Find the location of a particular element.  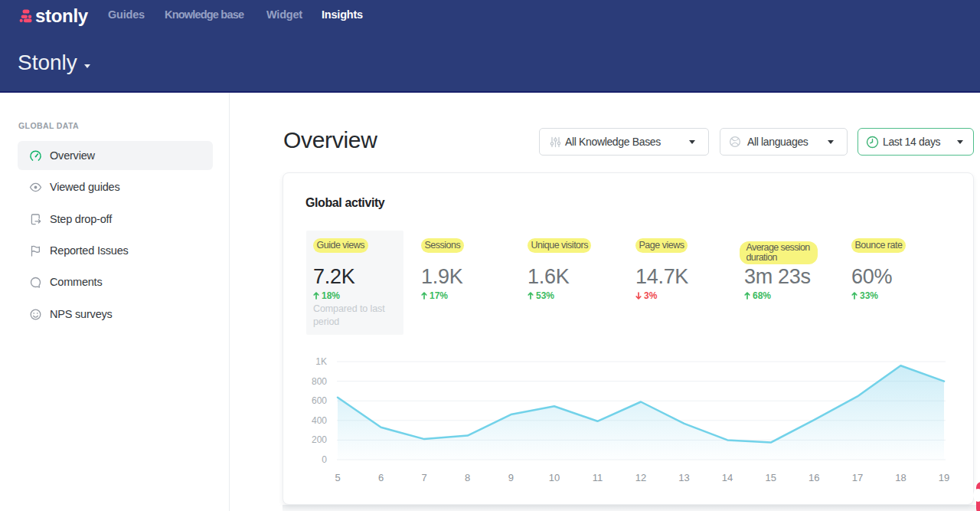

svg-text: 7 is located at coordinates (424, 478).